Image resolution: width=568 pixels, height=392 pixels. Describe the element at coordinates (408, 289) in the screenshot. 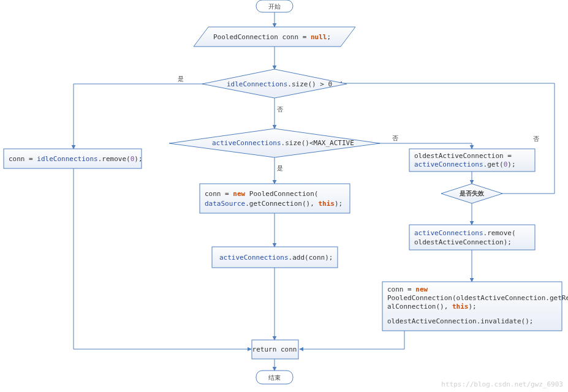

I see `reuse-oldest-line1: conn = new` at that location.